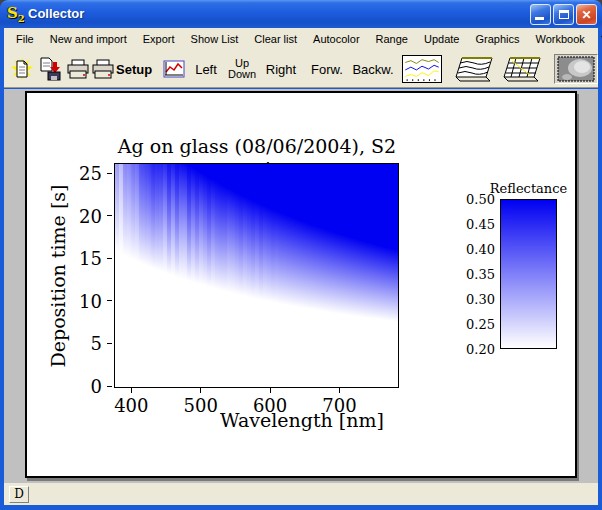 This screenshot has width=602, height=510. What do you see at coordinates (281, 70) in the screenshot?
I see `right-label: Right` at bounding box center [281, 70].